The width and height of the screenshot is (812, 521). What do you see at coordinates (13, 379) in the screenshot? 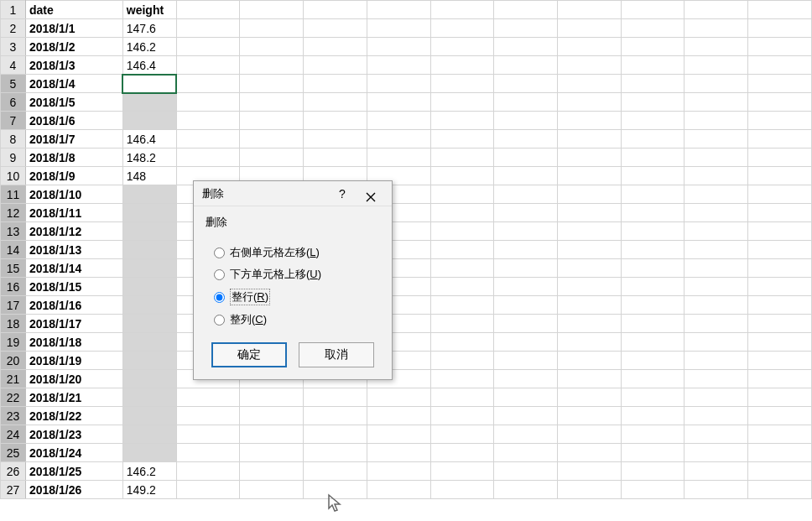
I see `row-header: 21` at bounding box center [13, 379].